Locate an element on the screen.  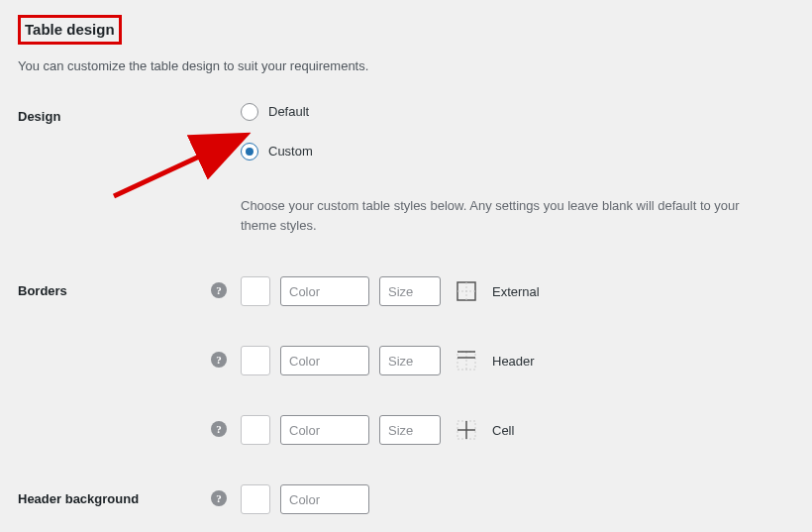
title-highlight: Table design is located at coordinates (69, 30).